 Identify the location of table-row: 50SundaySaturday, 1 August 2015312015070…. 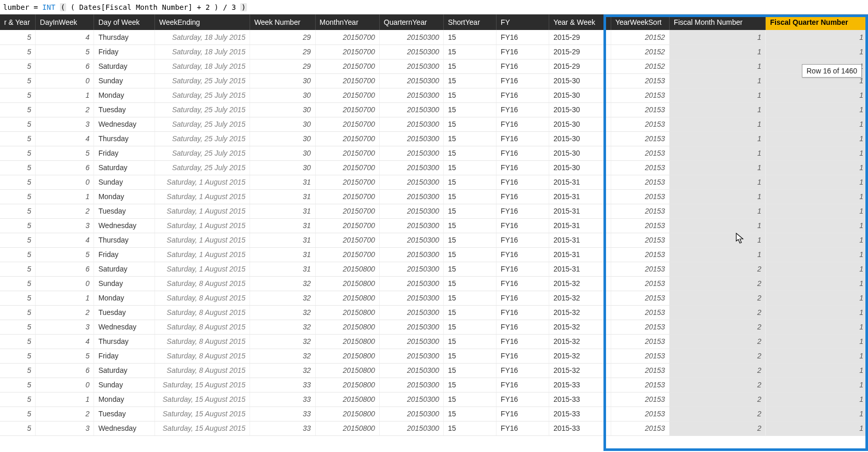
(434, 182).